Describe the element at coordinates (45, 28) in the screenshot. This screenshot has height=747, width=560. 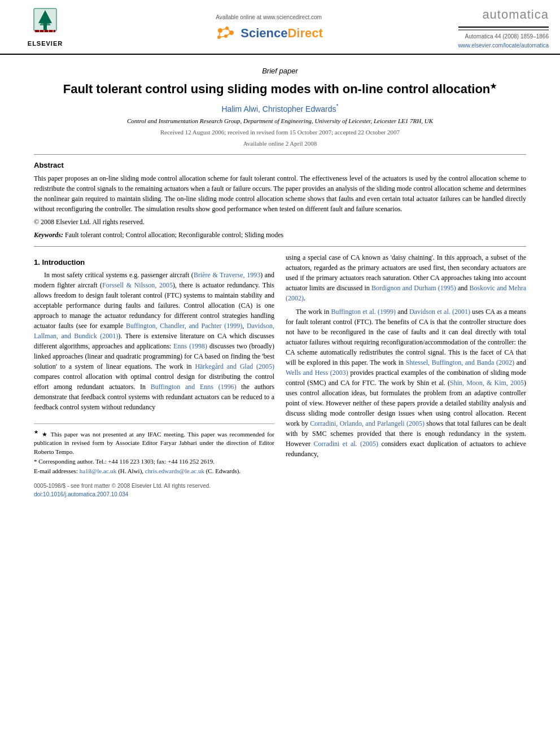
I see `elsevier-logo-area: ELSEVIER` at that location.